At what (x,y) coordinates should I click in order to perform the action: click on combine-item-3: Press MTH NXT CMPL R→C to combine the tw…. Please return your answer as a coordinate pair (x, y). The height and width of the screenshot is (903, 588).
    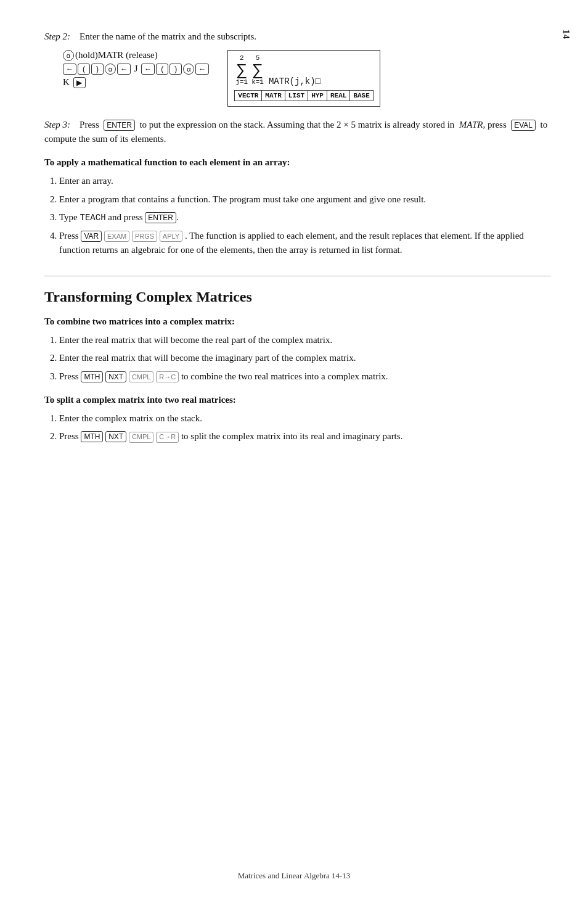
    Looking at the image, I should click on (305, 376).